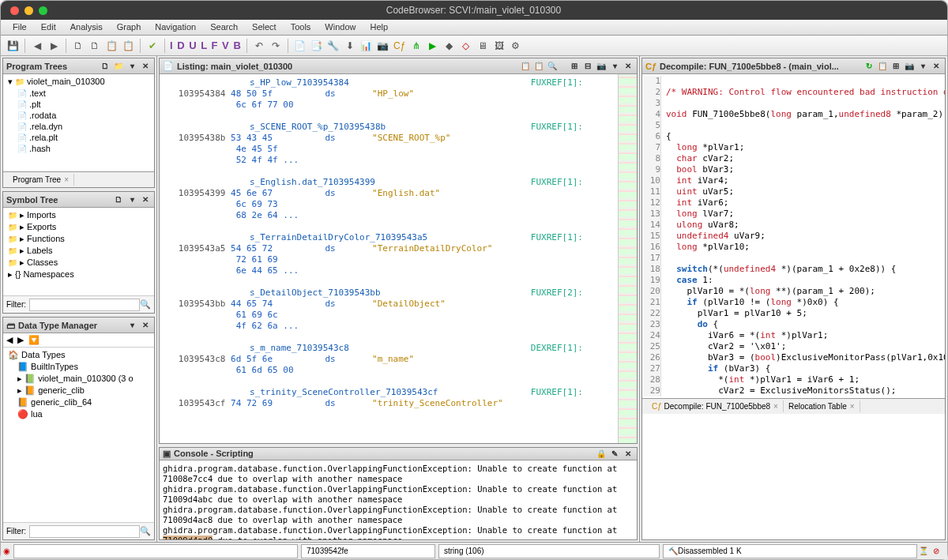  Describe the element at coordinates (49, 27) in the screenshot. I see `menu-edit: Edit` at that location.